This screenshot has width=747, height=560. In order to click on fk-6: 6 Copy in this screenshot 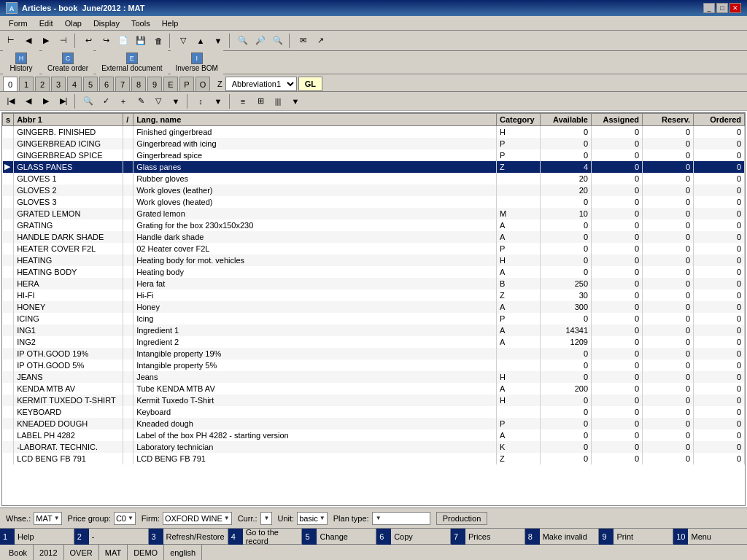, I will do `click(414, 537)`.